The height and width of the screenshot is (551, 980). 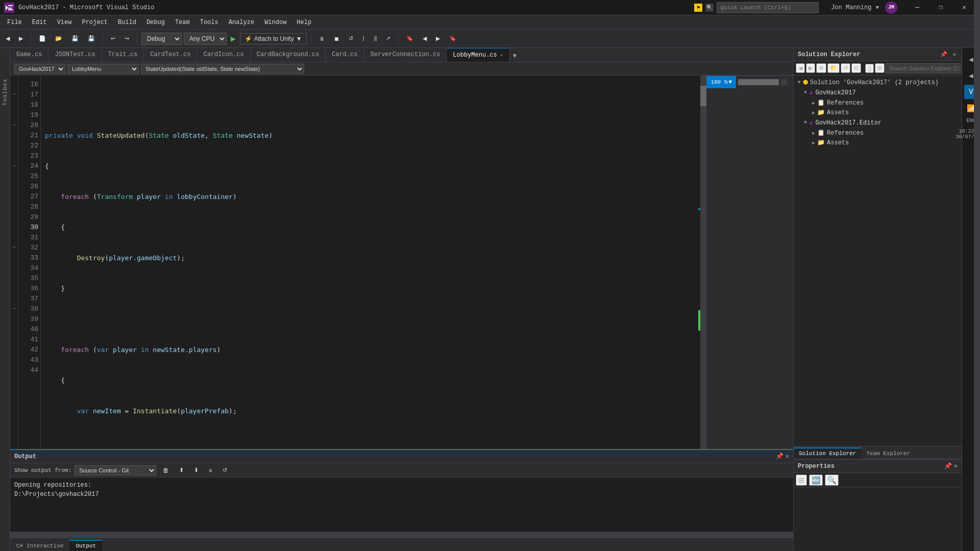 I want to click on back-button: ◀, so click(x=8, y=39).